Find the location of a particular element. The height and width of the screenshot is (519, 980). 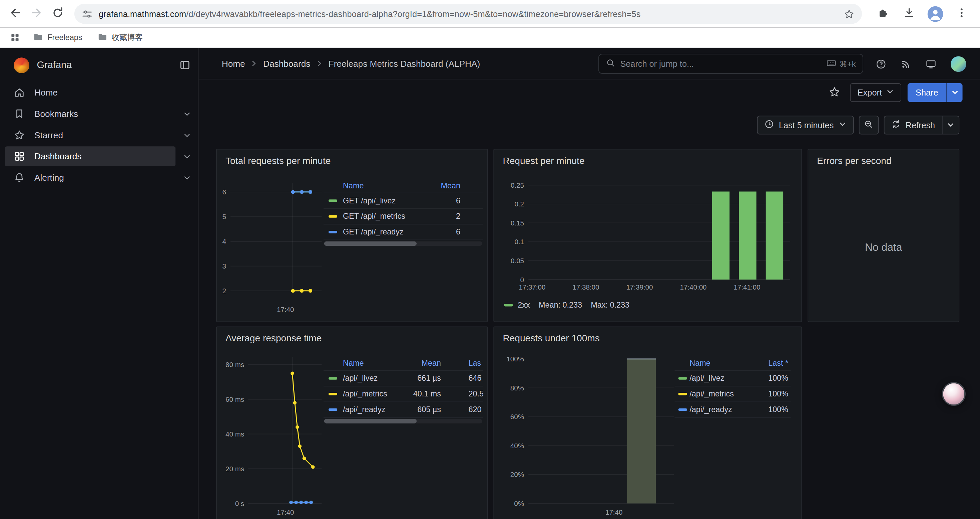

downloads-button is located at coordinates (908, 14).